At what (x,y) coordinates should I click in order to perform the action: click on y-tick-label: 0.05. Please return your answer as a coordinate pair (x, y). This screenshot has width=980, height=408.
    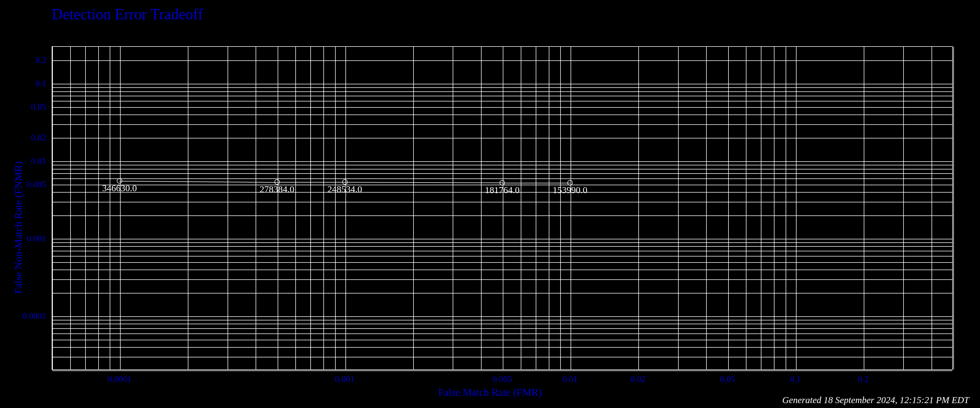
    Looking at the image, I should click on (23, 106).